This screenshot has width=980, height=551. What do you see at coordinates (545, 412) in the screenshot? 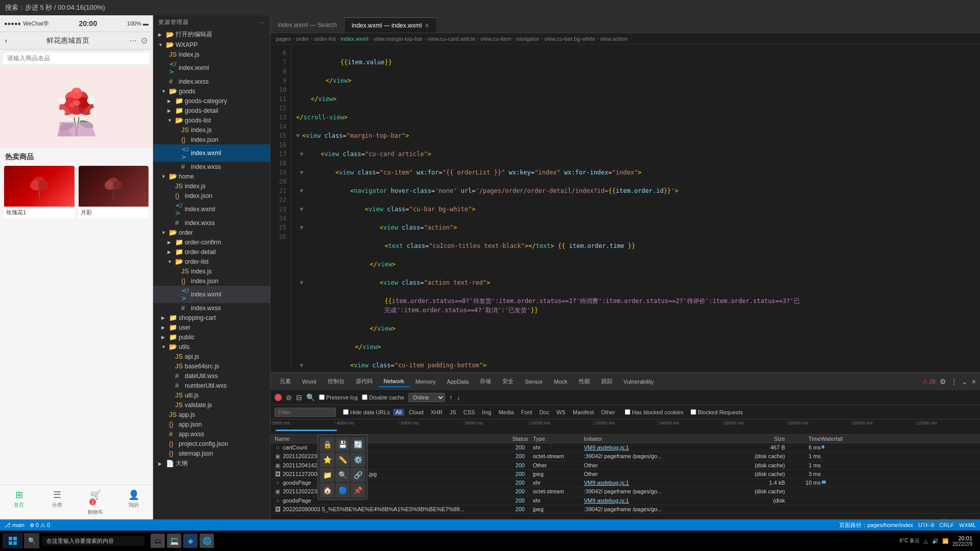
I see `filter-tag-doc: Doc` at bounding box center [545, 412].